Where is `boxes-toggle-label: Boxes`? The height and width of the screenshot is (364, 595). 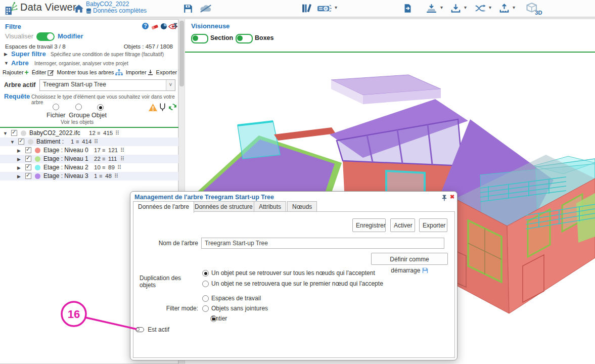 boxes-toggle-label: Boxes is located at coordinates (264, 38).